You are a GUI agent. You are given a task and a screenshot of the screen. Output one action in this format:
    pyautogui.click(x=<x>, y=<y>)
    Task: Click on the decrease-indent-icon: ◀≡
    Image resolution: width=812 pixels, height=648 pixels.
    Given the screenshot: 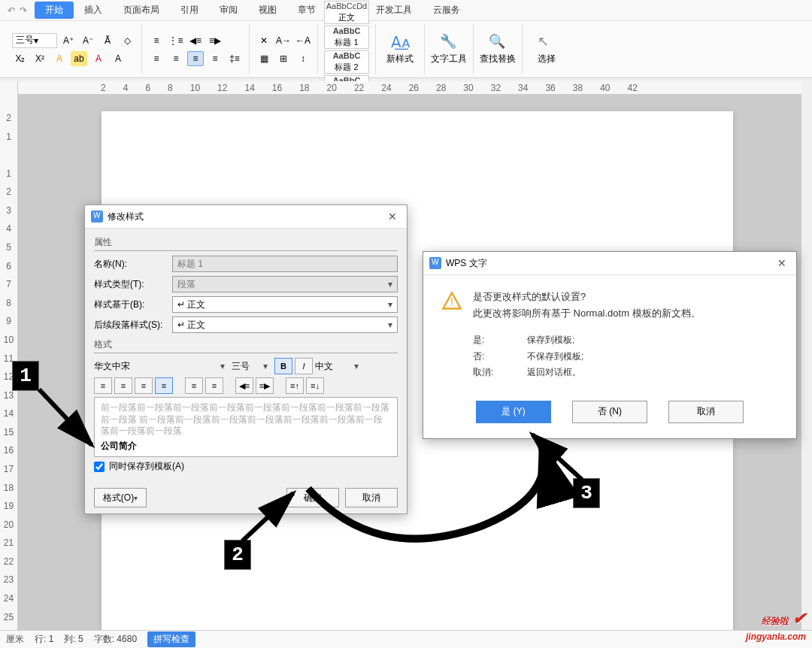 What is the action you would take?
    pyautogui.click(x=195, y=41)
    